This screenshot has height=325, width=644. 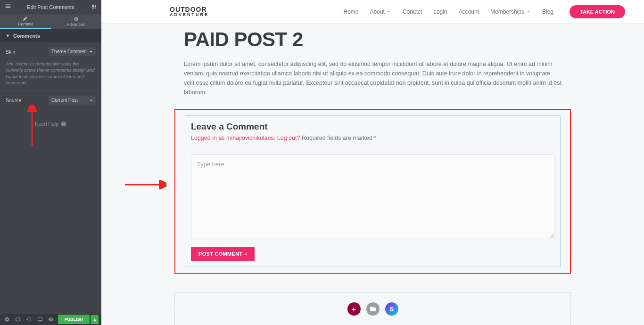 What do you see at coordinates (511, 12) in the screenshot?
I see `nav-memberships: Memberships` at bounding box center [511, 12].